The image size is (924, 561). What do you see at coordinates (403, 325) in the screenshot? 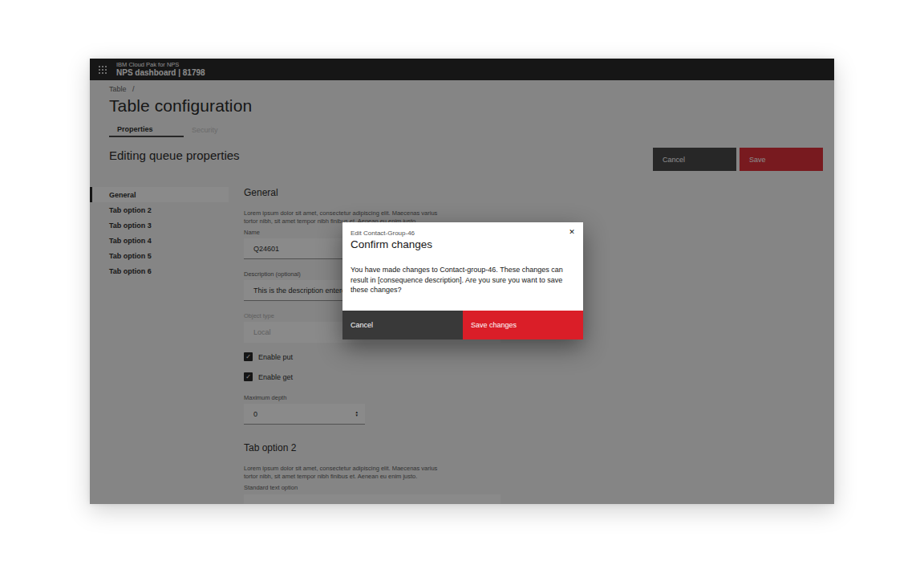
I see `modal-cancel-button: Cancel` at bounding box center [403, 325].